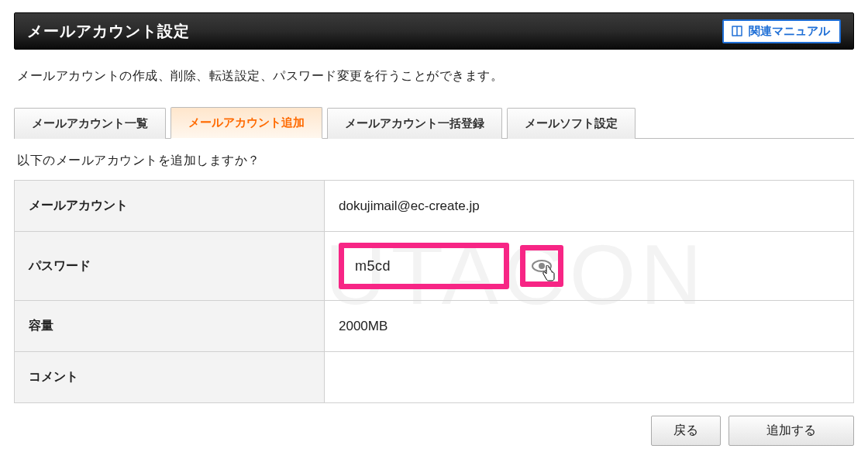 The image size is (868, 473). Describe the element at coordinates (170, 378) in the screenshot. I see `comment-label: コメント` at that location.